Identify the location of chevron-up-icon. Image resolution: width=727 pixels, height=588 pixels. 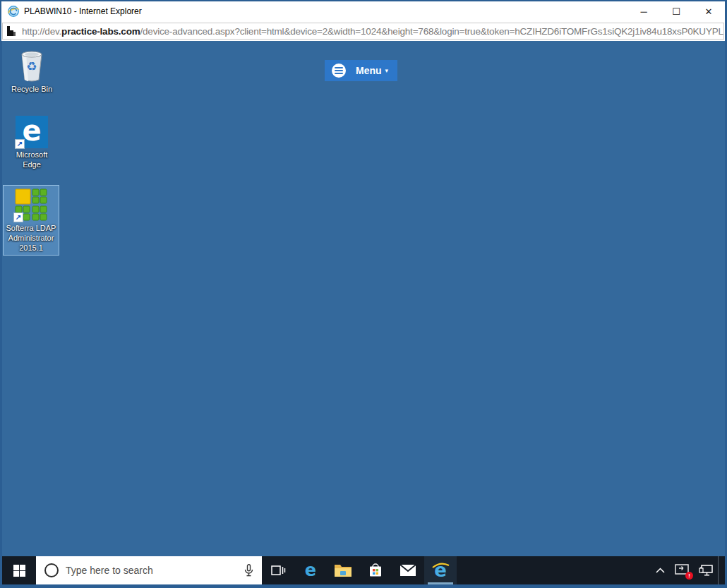
(661, 570).